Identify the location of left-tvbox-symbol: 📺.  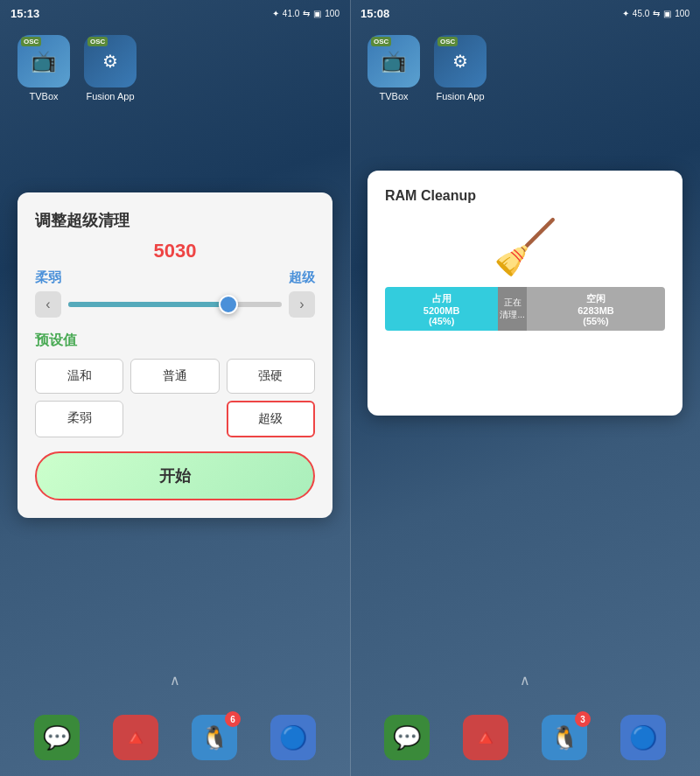
(44, 61).